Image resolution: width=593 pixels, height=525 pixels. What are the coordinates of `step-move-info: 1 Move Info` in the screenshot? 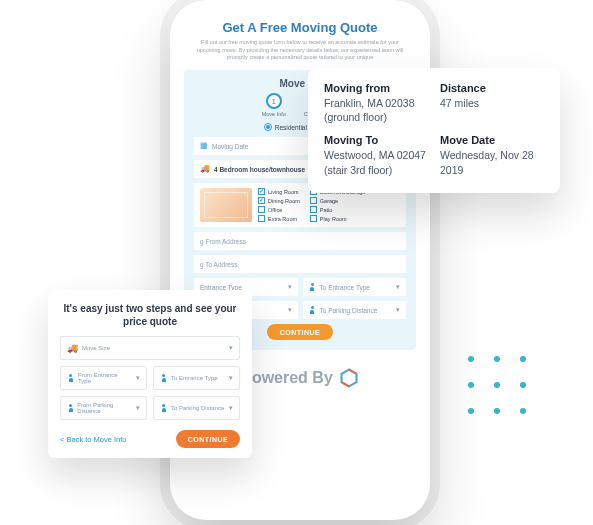 It's located at (274, 105).